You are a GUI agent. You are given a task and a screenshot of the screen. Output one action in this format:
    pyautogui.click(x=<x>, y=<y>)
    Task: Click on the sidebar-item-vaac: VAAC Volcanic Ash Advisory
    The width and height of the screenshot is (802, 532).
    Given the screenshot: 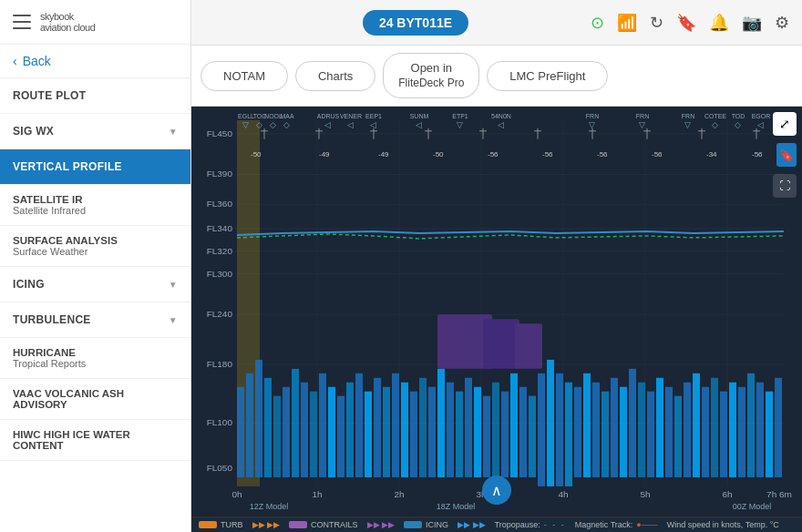 What is the action you would take?
    pyautogui.click(x=95, y=399)
    